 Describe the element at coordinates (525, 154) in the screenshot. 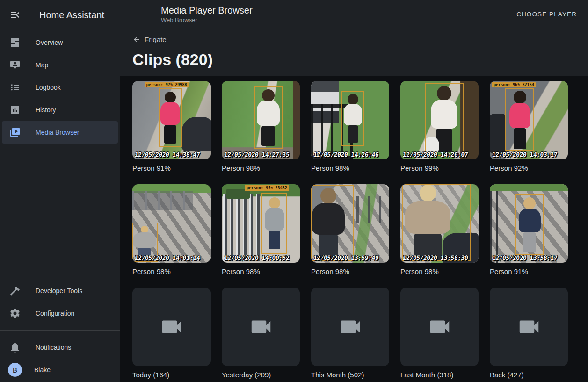

I see `clip-timestamp-overlay: 12/05/2020 14:03:17` at that location.